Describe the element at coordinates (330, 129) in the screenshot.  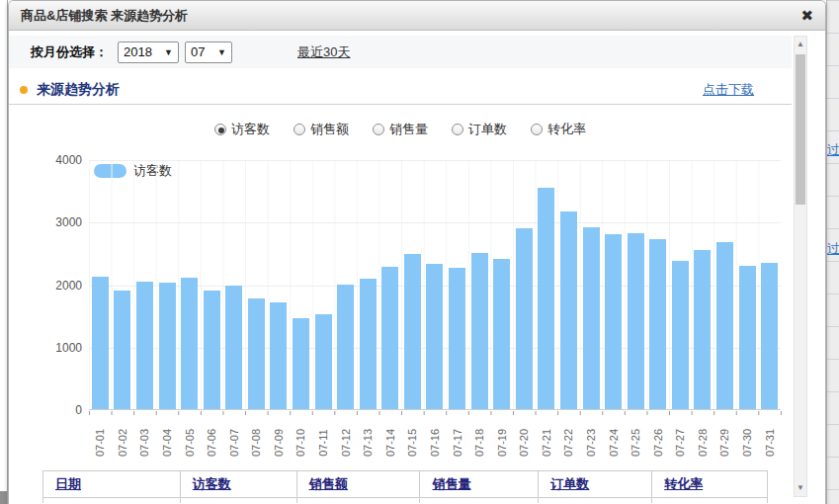
I see `radio-option-label: 销售额` at that location.